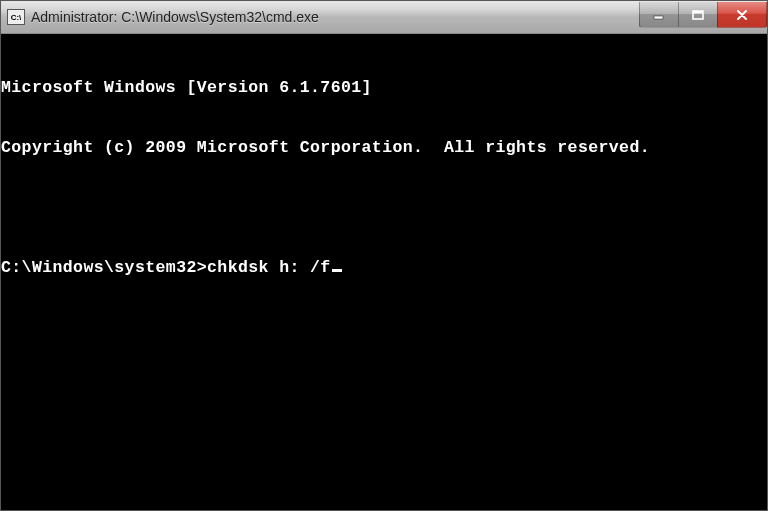 Image resolution: width=768 pixels, height=511 pixels. Describe the element at coordinates (704, 15) in the screenshot. I see `window-controls` at that location.